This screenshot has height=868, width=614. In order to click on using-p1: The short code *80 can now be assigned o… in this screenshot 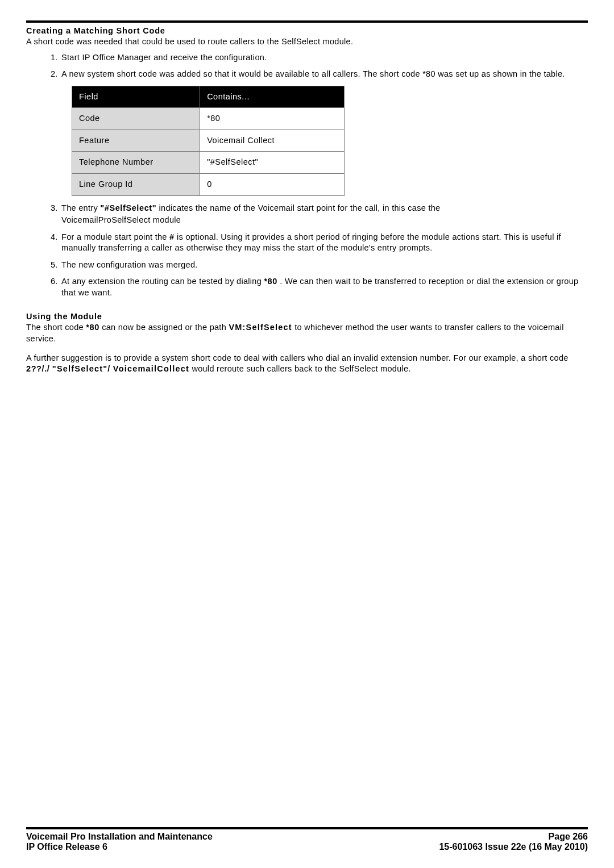, I will do `click(307, 333)`.